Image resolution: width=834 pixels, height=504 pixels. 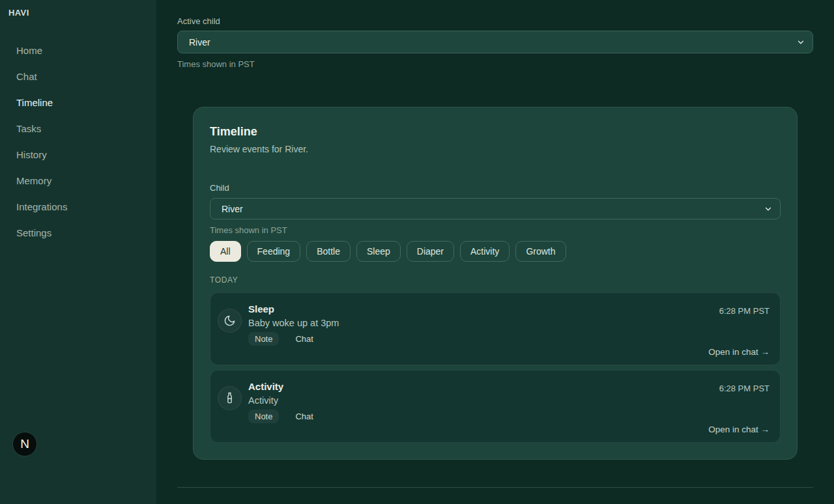 What do you see at coordinates (541, 251) in the screenshot?
I see `filter-chip-growth: Growth` at bounding box center [541, 251].